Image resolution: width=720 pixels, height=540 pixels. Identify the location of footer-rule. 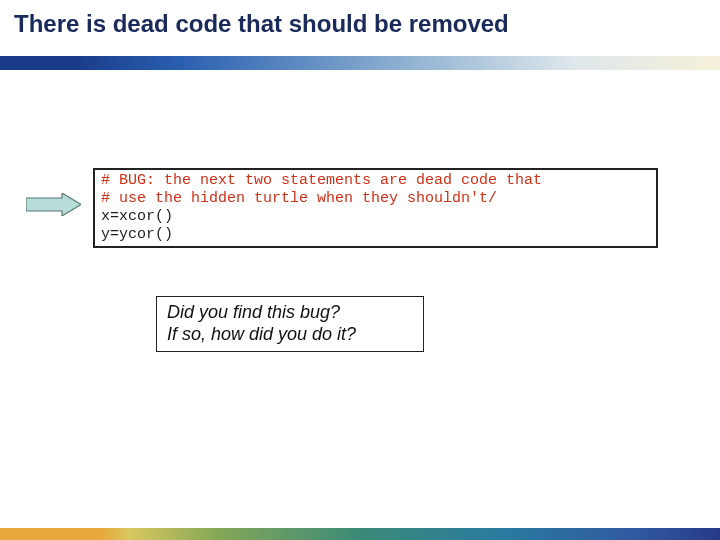
(360, 534).